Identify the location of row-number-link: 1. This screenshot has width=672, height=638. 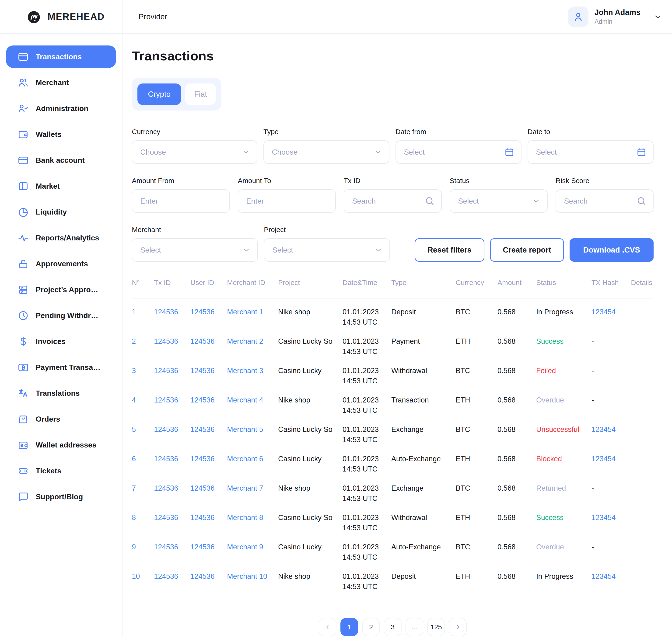
(143, 312).